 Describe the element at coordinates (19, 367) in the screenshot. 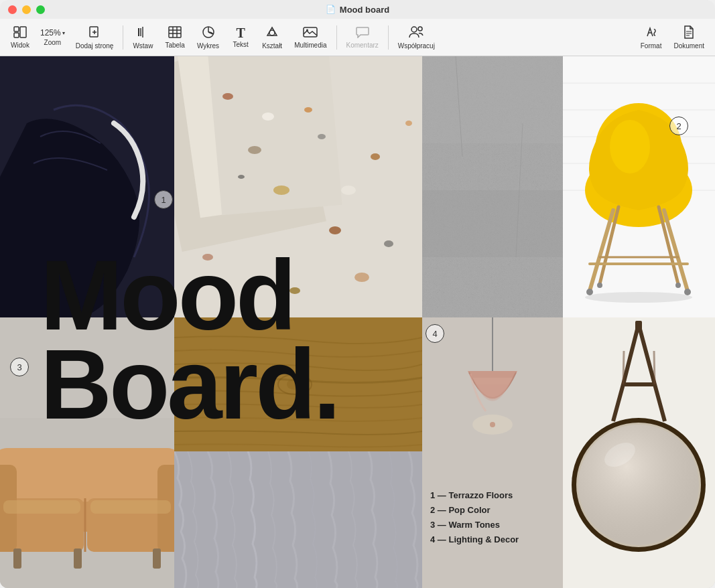

I see `page-badge-3: 3` at that location.